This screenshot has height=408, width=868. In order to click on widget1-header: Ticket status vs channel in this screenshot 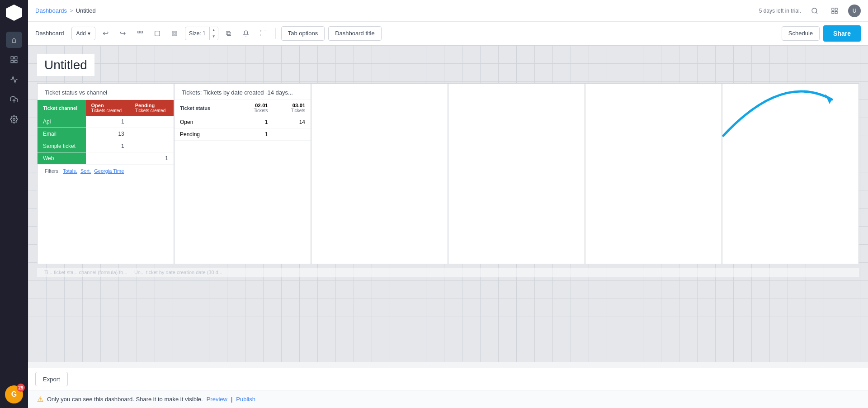, I will do `click(106, 92)`.